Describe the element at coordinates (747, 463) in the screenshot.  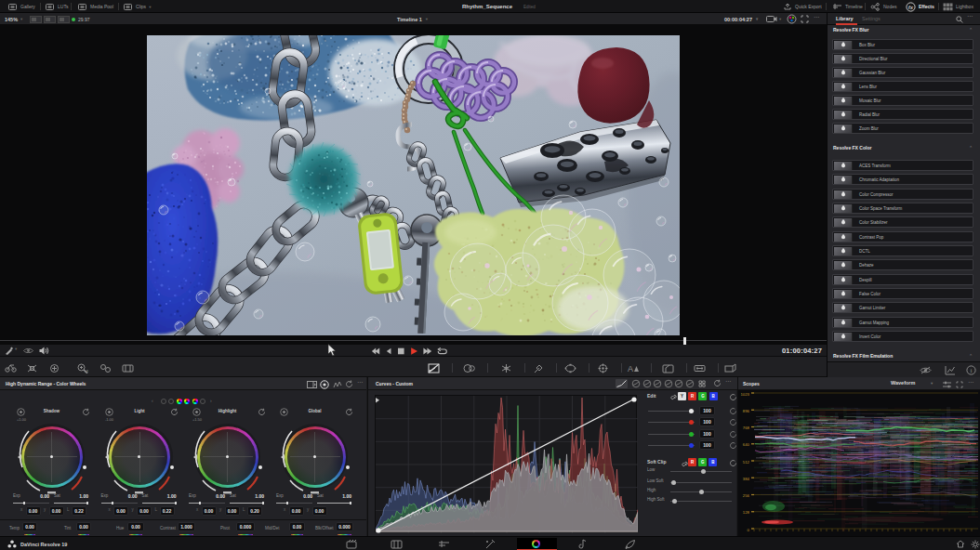
I see `svg-text: 512` at that location.